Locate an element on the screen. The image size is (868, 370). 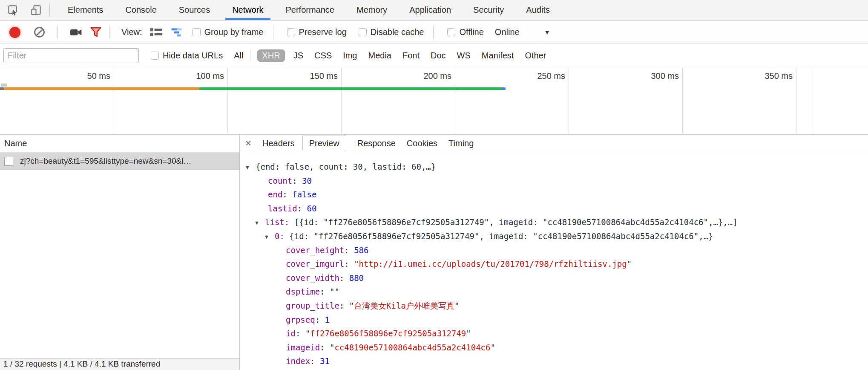
panel-tabs: Elements Console Sources Network Perform… is located at coordinates (309, 10).